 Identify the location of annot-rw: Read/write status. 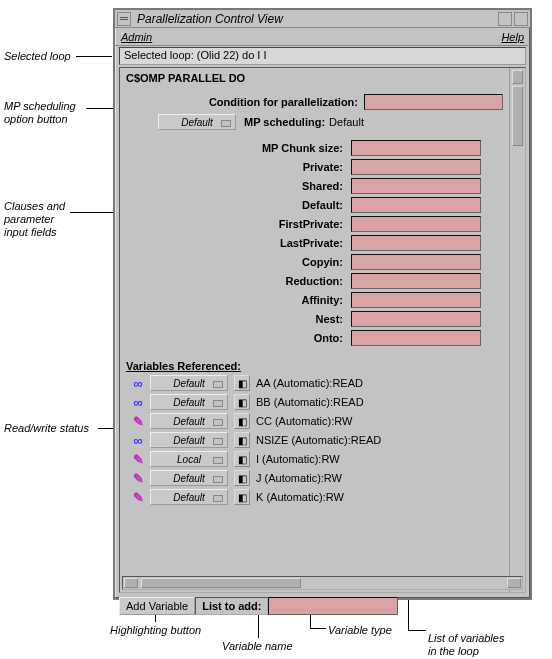
(46, 428).